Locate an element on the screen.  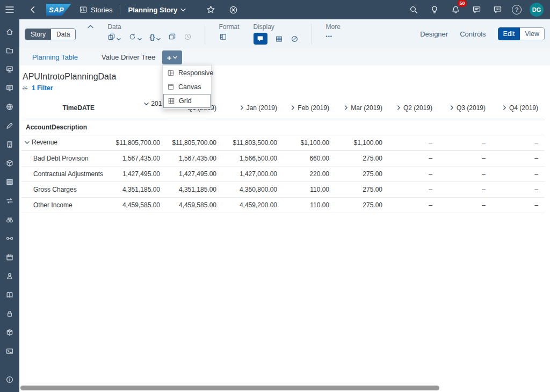
content-package-icon is located at coordinates (10, 332).